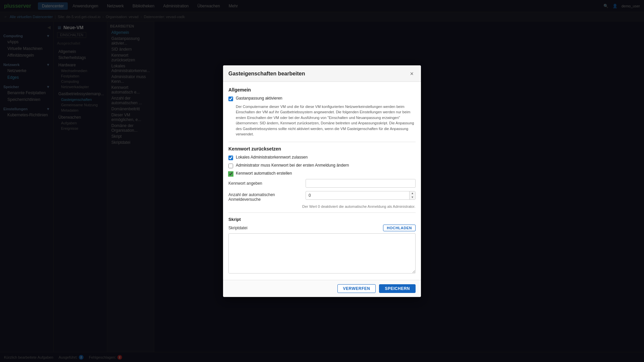 Image resolution: width=644 pixels, height=362 pixels. I want to click on modal-title: Gasteigenschaften bearbeiten, so click(267, 74).